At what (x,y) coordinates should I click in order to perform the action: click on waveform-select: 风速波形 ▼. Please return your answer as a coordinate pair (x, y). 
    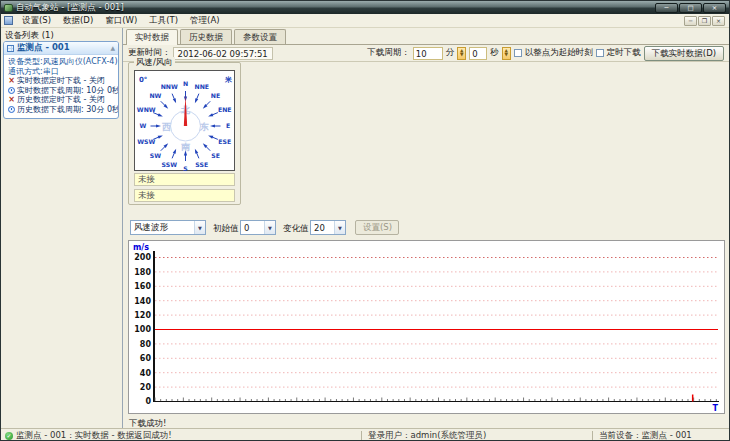
    Looking at the image, I should click on (168, 228).